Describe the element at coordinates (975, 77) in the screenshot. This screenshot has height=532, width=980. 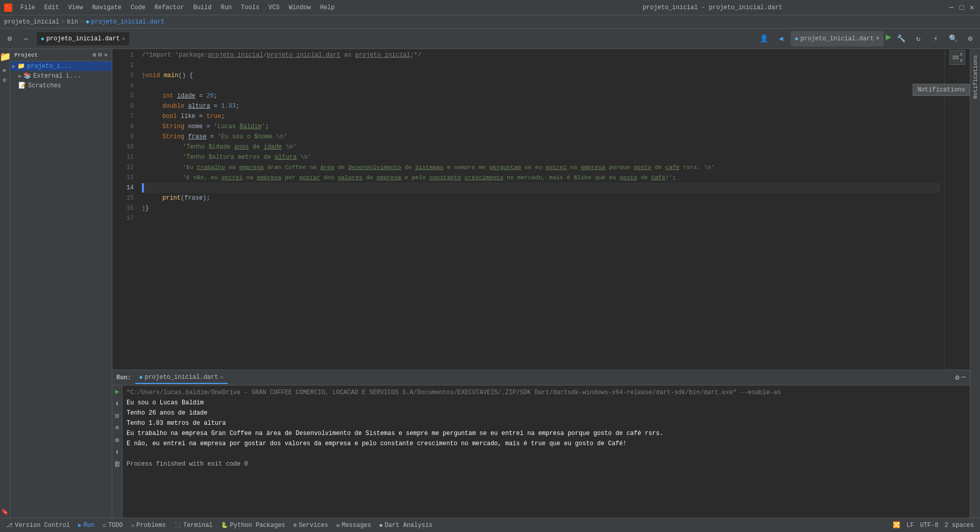
I see `notifications-label: Notifications` at that location.